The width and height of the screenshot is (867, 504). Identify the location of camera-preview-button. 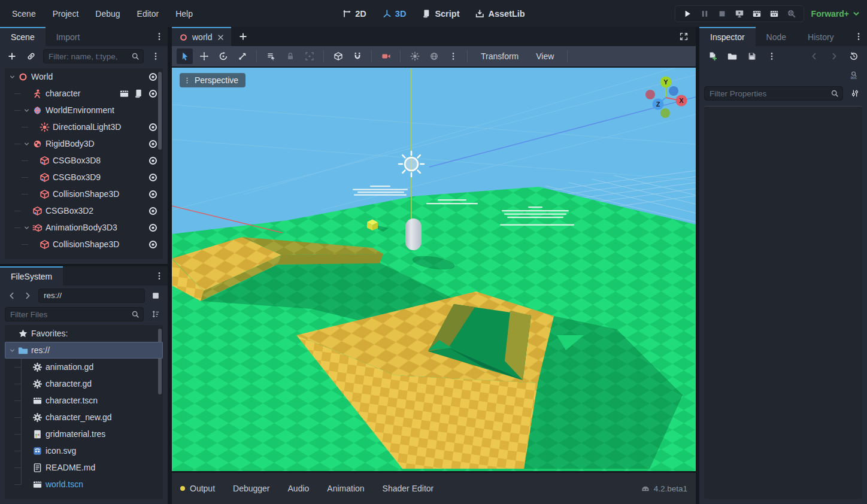
(386, 56).